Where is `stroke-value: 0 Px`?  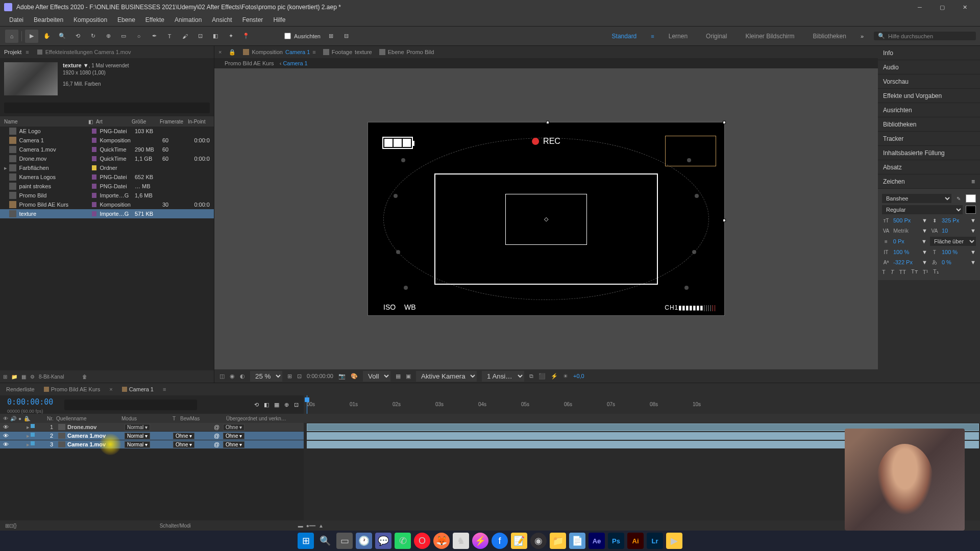 stroke-value: 0 Px is located at coordinates (905, 241).